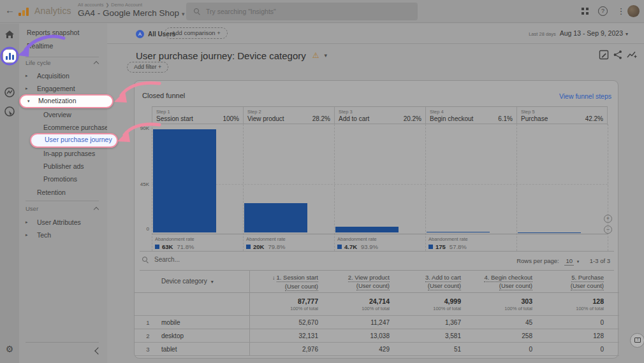 This screenshot has height=363, width=644. I want to click on segment-bar: A All Users Add comparison + Last 28 day…, so click(376, 34).